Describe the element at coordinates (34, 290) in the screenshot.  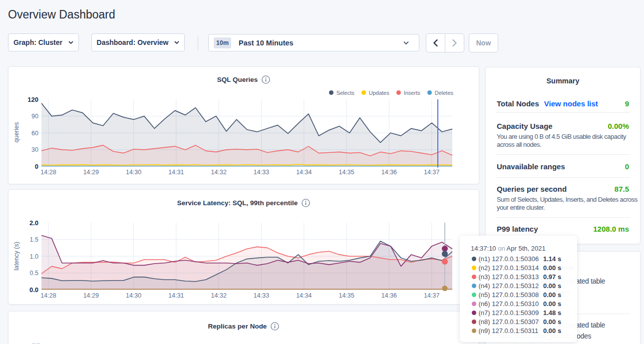
I see `svg-text: 0.0` at that location.